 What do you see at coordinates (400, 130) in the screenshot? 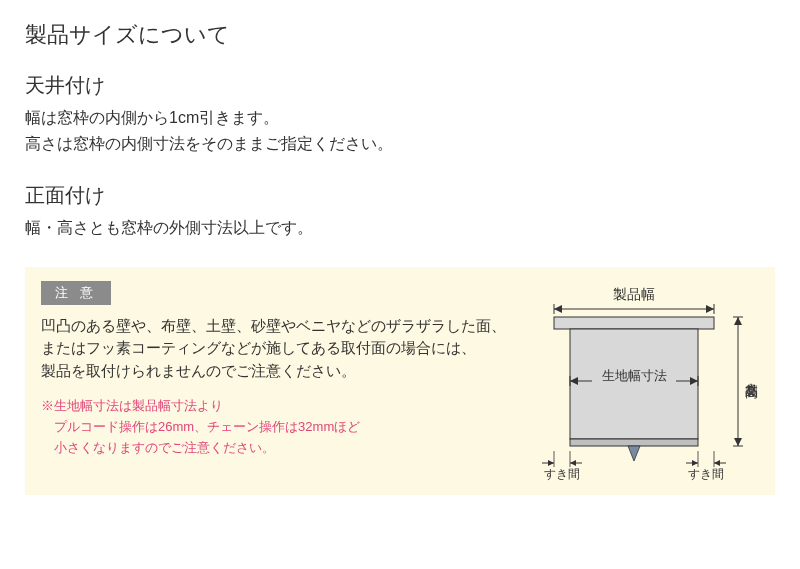
I see `section-text: 幅は窓枠の内側から1cm引きます。 高さは窓枠の内側寸法をそのままご指定ください…` at bounding box center [400, 130].